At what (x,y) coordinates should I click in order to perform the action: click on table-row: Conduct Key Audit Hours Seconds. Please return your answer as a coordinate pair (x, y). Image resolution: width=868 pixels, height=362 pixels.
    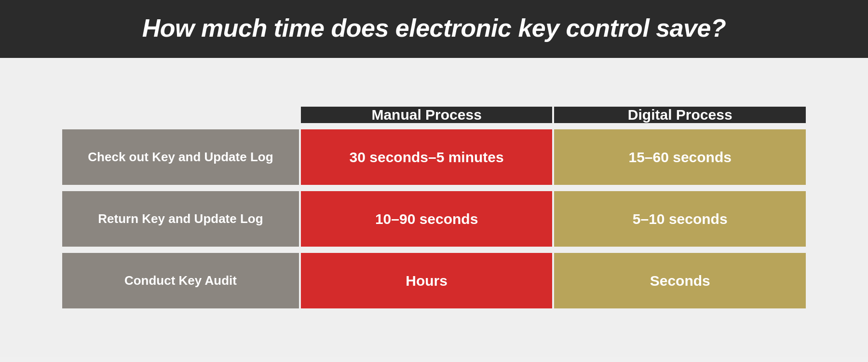
    Looking at the image, I should click on (434, 281).